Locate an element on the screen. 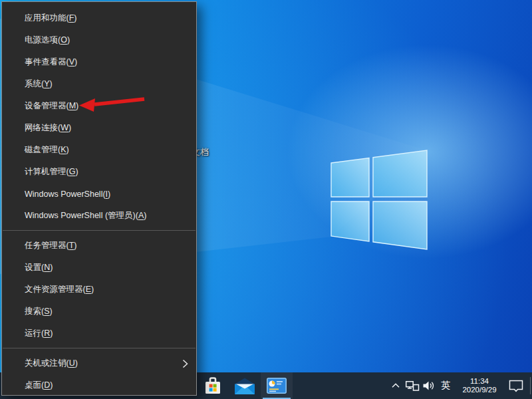  show-desktop-button is located at coordinates (531, 386).